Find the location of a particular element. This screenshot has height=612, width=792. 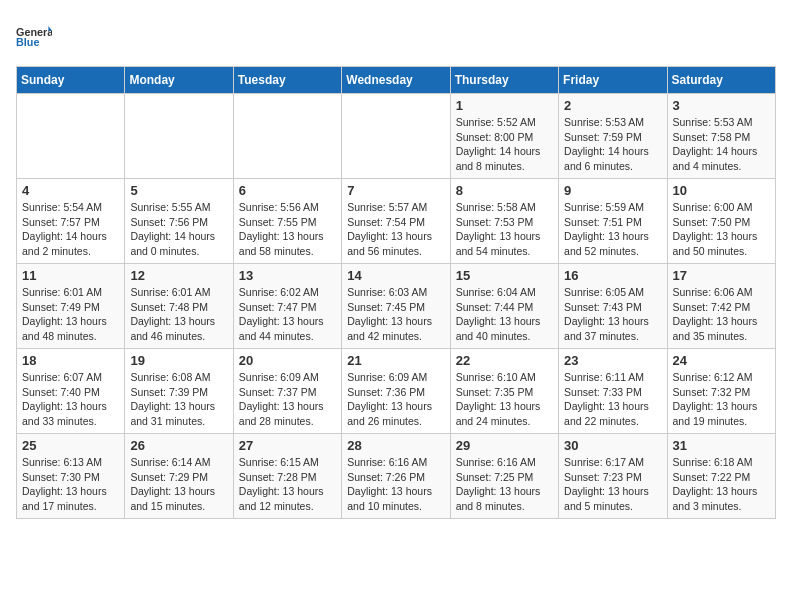

column-header-monday: Monday is located at coordinates (179, 80).